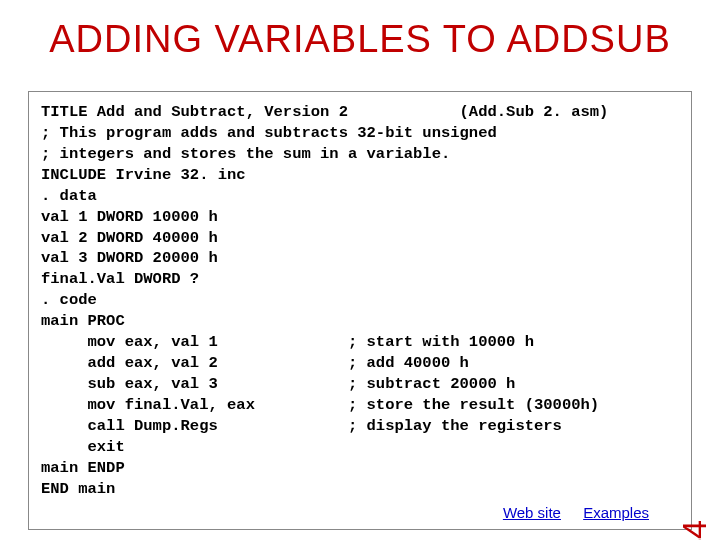  I want to click on web-site-link: Web site, so click(532, 512).